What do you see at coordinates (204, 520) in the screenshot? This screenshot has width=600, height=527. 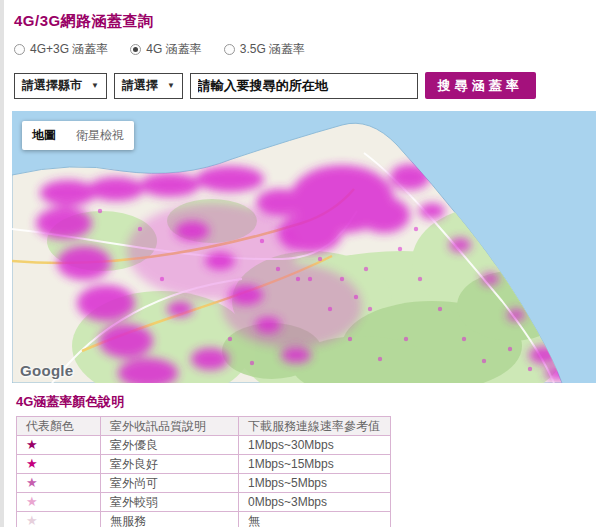 I see `legend-row: ★ 無服務 無` at bounding box center [204, 520].